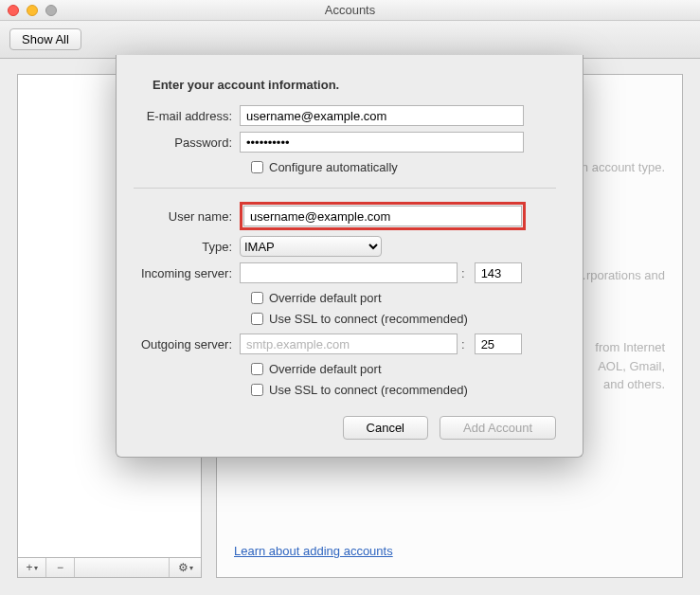 This screenshot has width=700, height=595. I want to click on cancel-button: Cancel, so click(386, 428).